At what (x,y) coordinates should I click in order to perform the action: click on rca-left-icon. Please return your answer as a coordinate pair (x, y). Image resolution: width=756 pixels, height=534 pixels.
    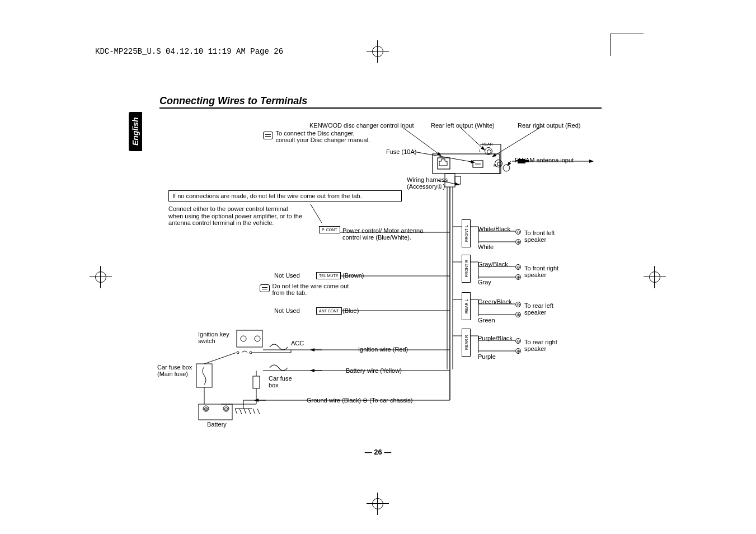
    Looking at the image, I should click on (489, 151).